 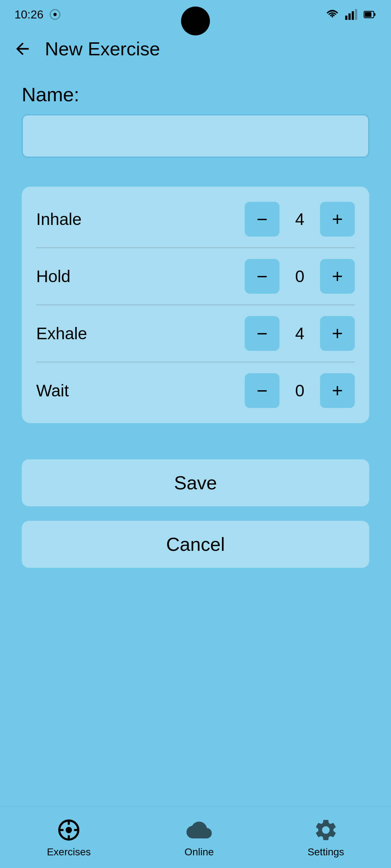 I want to click on exercises-icon, so click(x=69, y=830).